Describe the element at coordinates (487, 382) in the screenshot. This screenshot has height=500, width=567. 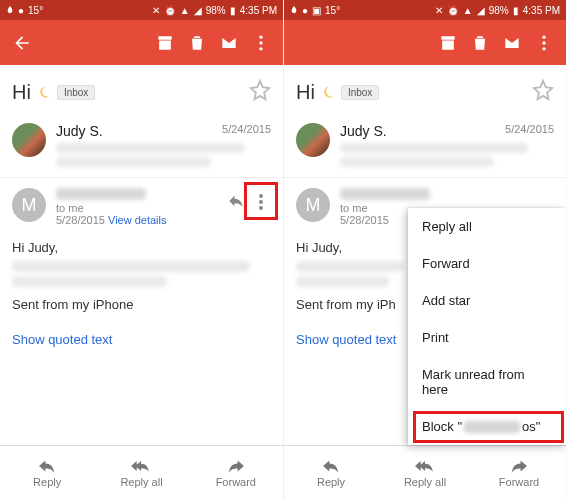
I see `menu-mark-unread: Mark unread from here` at that location.